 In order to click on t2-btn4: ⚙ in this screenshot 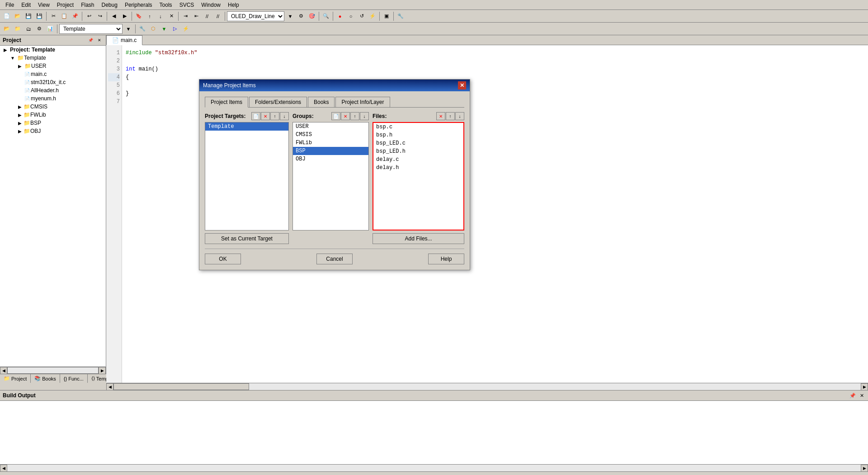, I will do `click(39, 29)`.